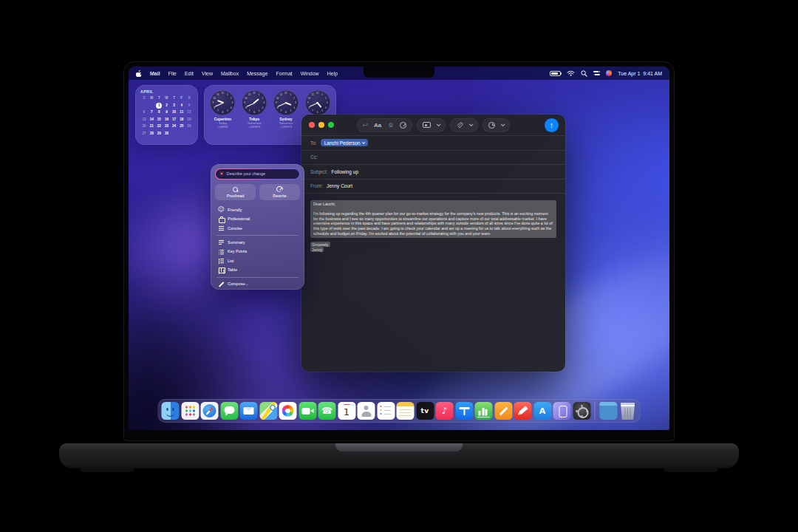 The image size is (798, 532). I want to click on undo-icon: ↩, so click(366, 126).